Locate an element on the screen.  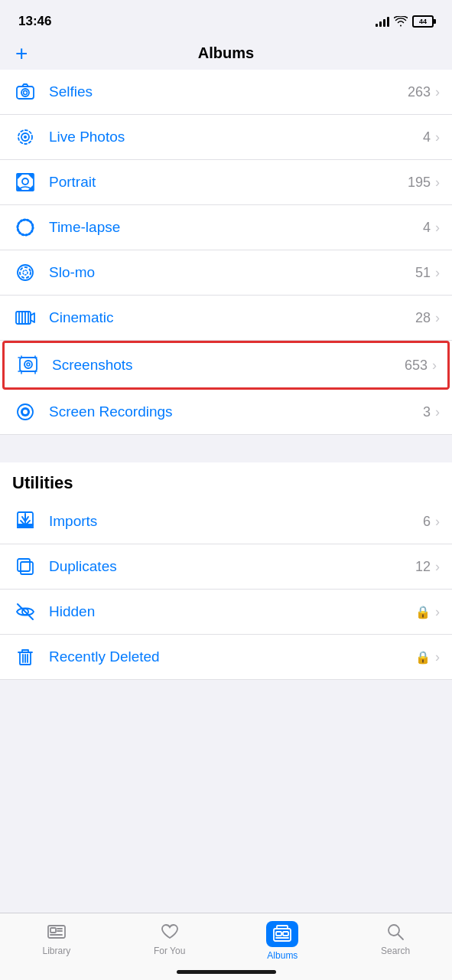
hidden-icon is located at coordinates (25, 612).